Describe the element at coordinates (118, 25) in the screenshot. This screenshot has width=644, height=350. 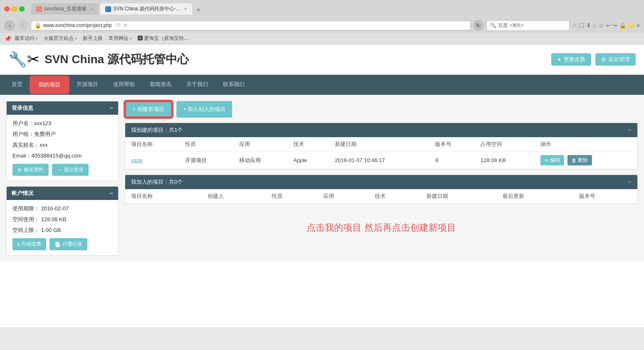
I see `shield-icon: 🛡` at that location.